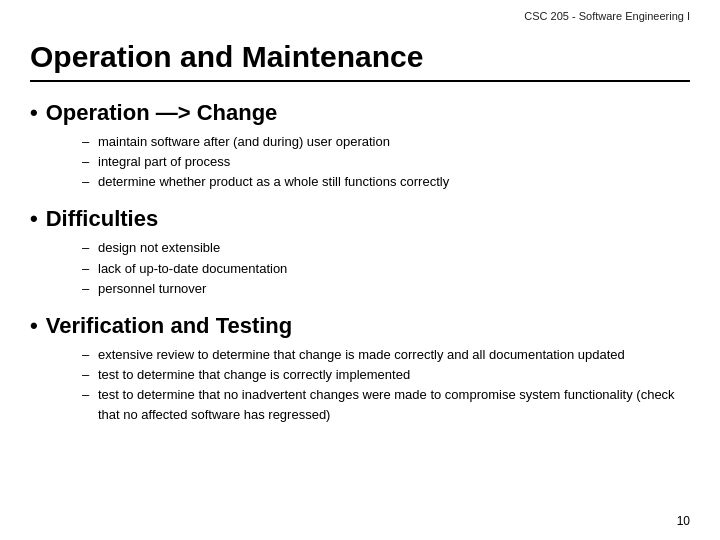 The width and height of the screenshot is (720, 540). I want to click on section-verification-list: extensive review to determine that chang…, so click(386, 386).